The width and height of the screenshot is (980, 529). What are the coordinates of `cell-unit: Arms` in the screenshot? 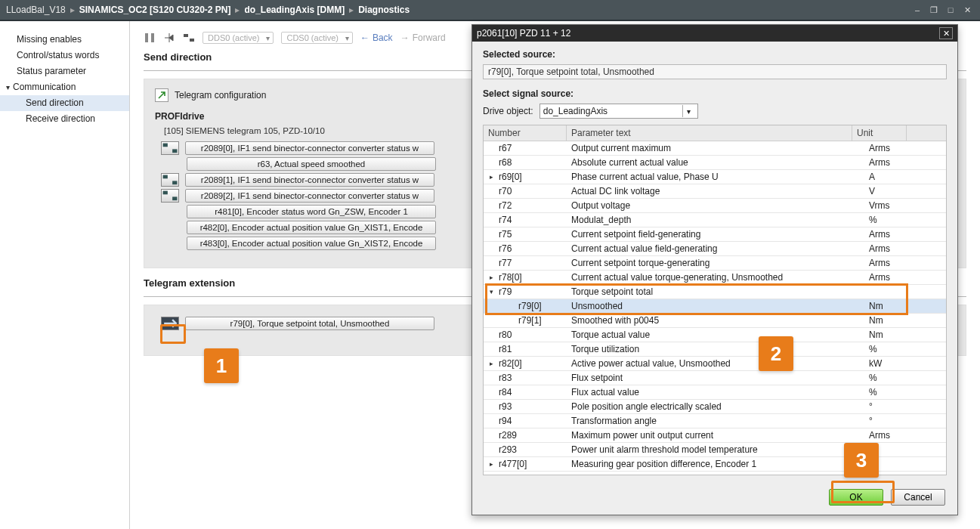 It's located at (892, 234).